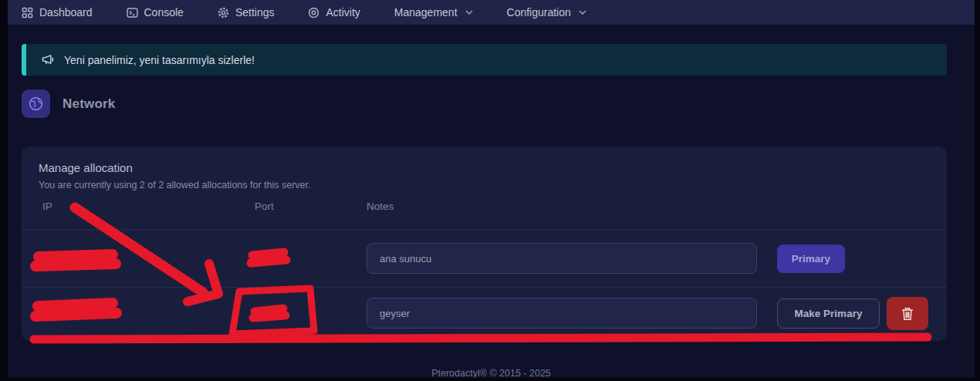 This screenshot has width=980, height=381. I want to click on megaphone-icon, so click(48, 60).